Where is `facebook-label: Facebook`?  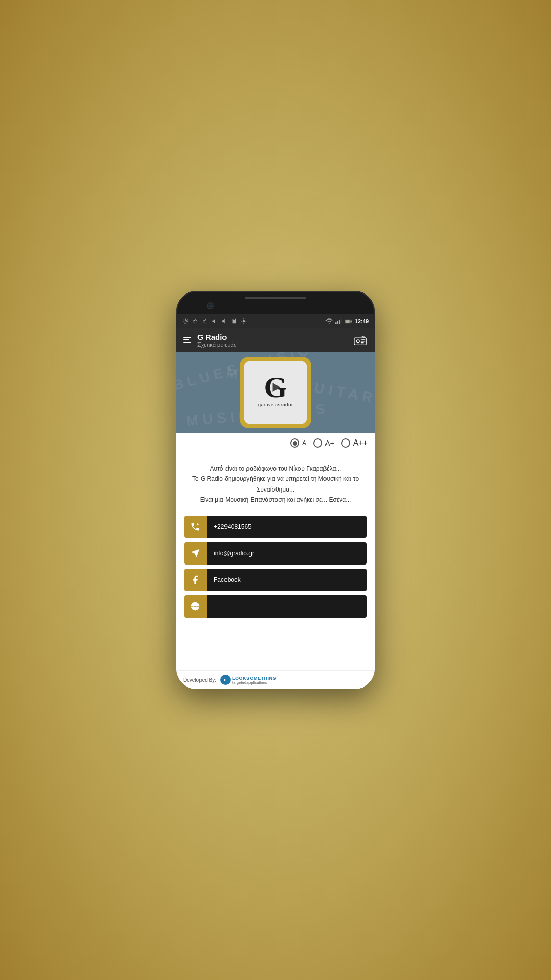 facebook-label: Facebook is located at coordinates (228, 580).